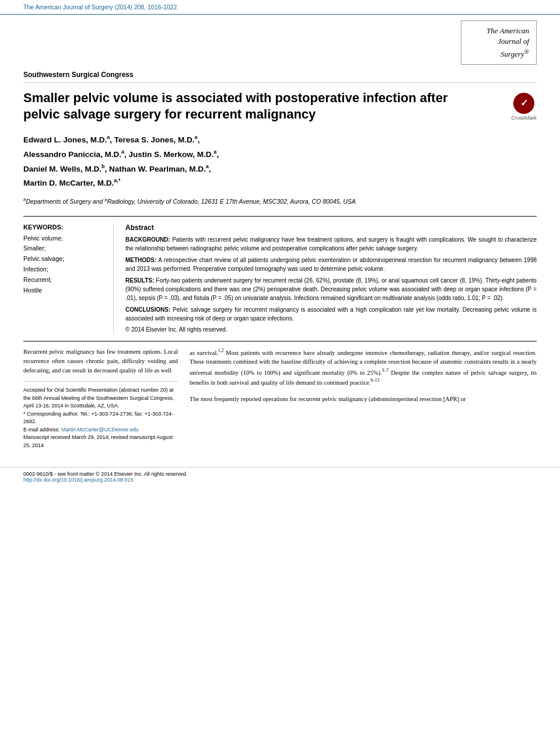  I want to click on top-bar: The American Journal of Surgery (2014) 2…, so click(280, 7).